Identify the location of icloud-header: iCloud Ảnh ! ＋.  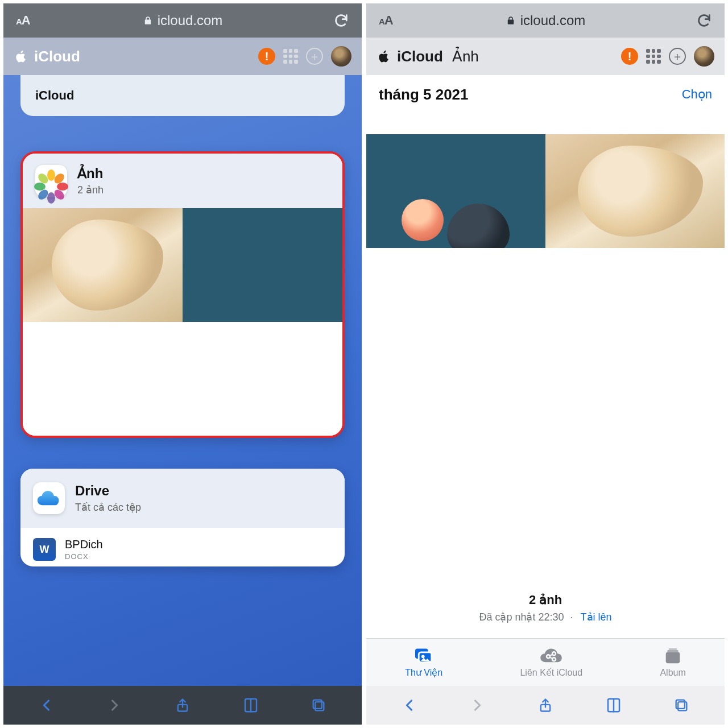
(545, 56).